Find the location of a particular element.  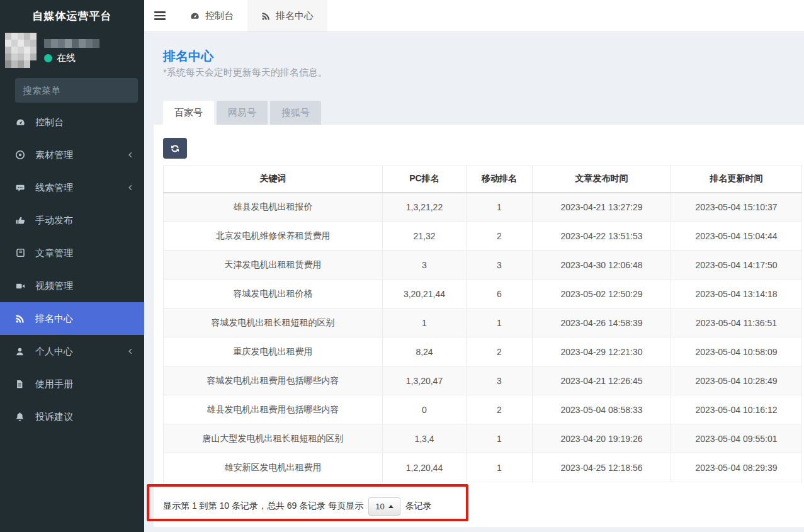

table-cell: 雄安新区发电机出租费用 is located at coordinates (273, 468).